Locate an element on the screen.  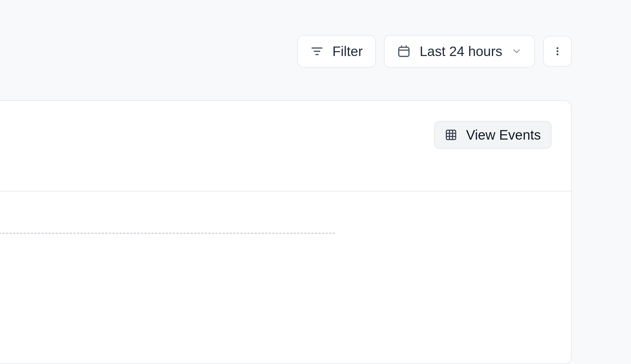
more-vertical-icon is located at coordinates (557, 51).